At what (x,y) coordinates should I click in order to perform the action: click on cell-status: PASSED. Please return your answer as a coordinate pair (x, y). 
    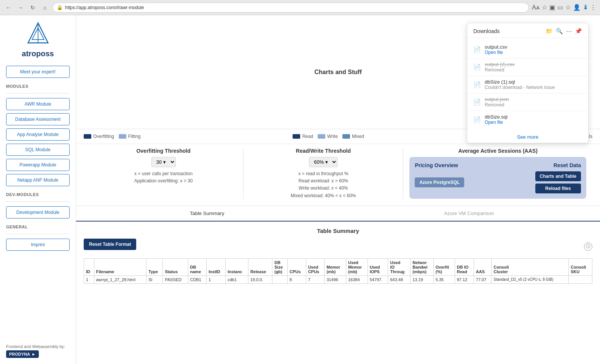
    Looking at the image, I should click on (175, 280).